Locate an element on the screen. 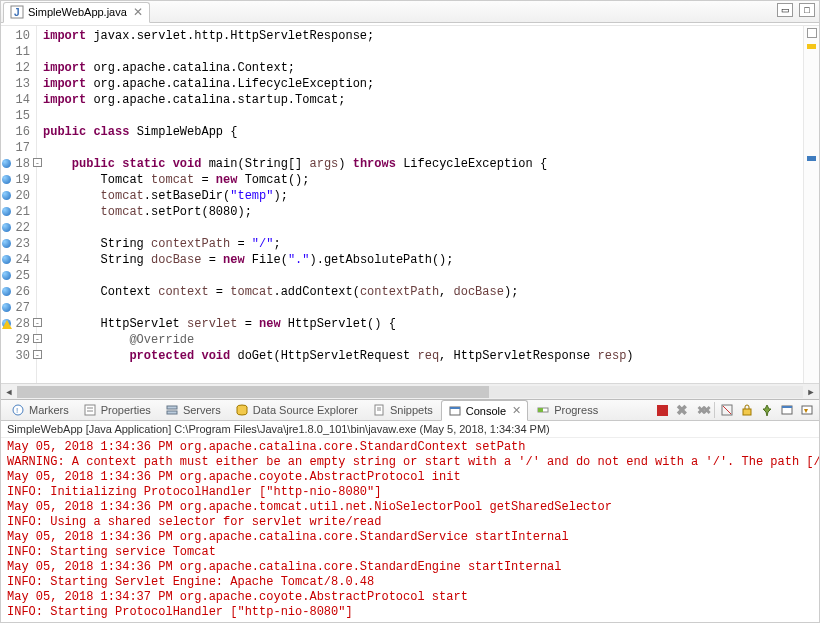  editor-tab: J SimpleWebApp.java ✕ is located at coordinates (76, 12).